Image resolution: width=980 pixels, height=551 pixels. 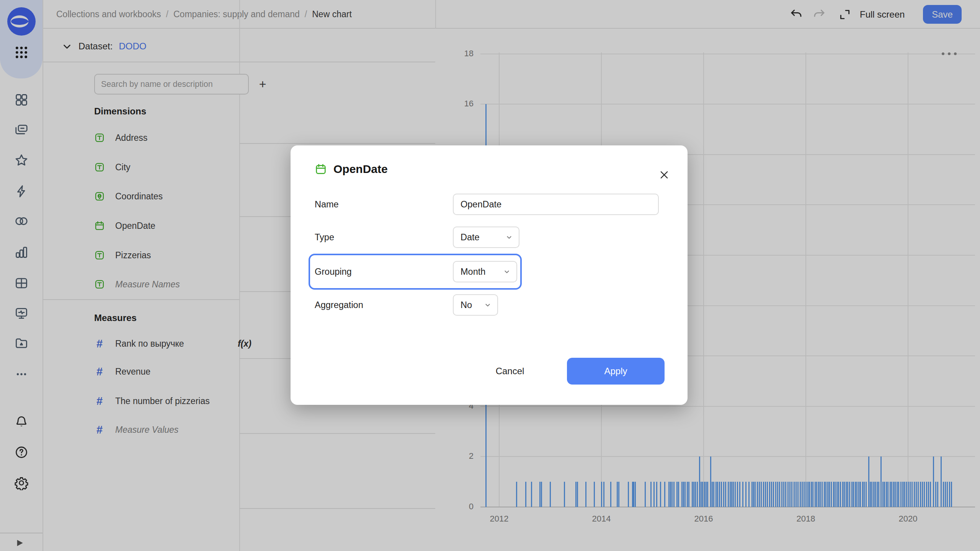 What do you see at coordinates (556, 204) in the screenshot?
I see `name-input` at bounding box center [556, 204].